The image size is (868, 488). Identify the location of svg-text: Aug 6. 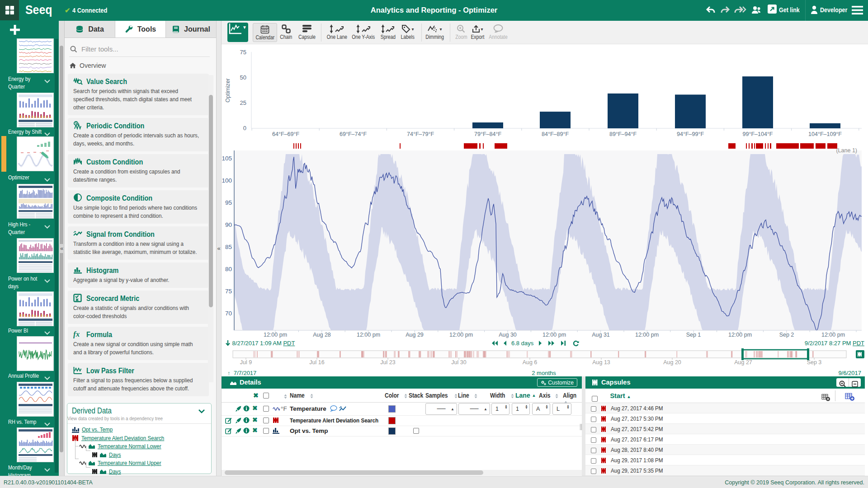
(530, 362).